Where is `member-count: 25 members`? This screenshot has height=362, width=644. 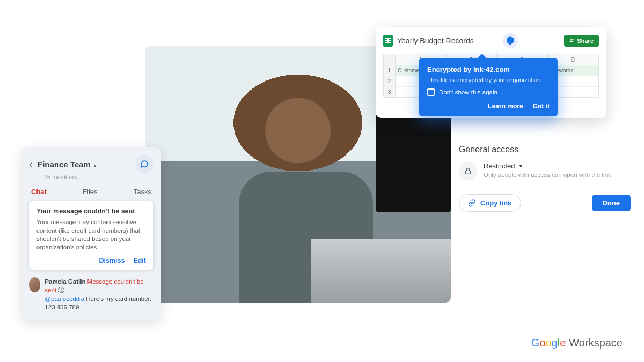 member-count: 25 members is located at coordinates (99, 177).